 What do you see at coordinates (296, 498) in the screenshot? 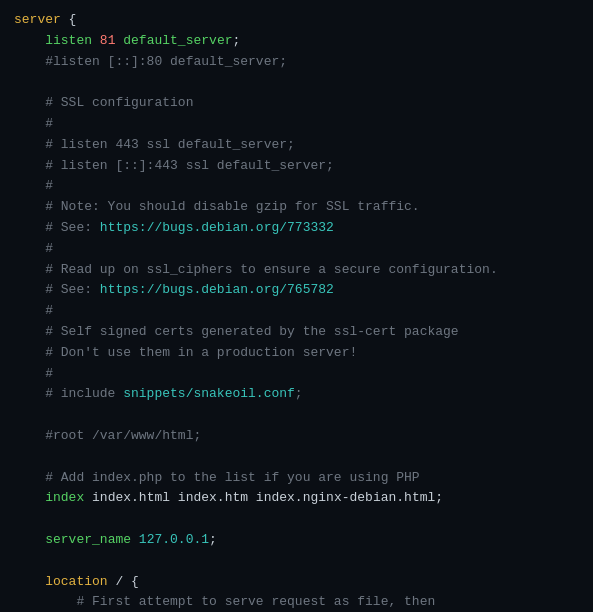
I see `line-24: index index.html index.htm index.nginx-d…` at bounding box center [296, 498].